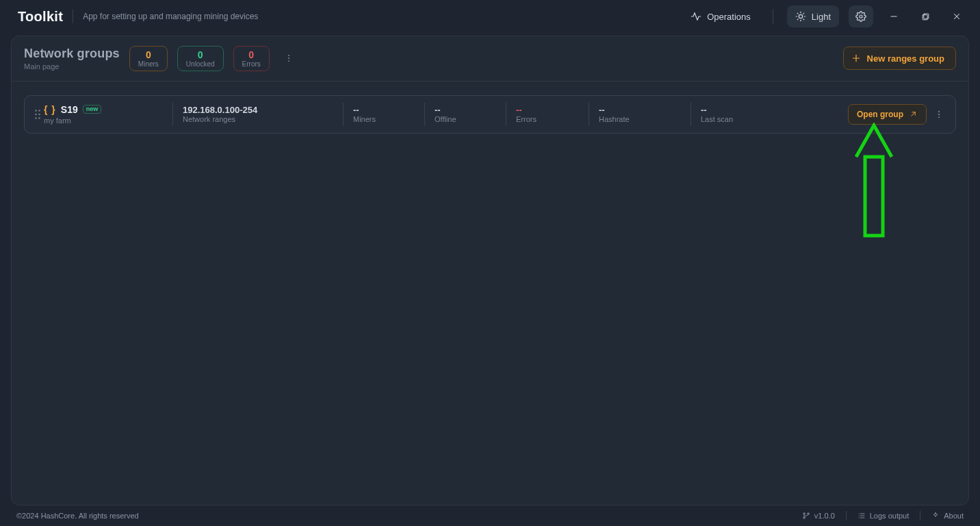  What do you see at coordinates (890, 516) in the screenshot?
I see `logs-output-label: Logs output` at bounding box center [890, 516].